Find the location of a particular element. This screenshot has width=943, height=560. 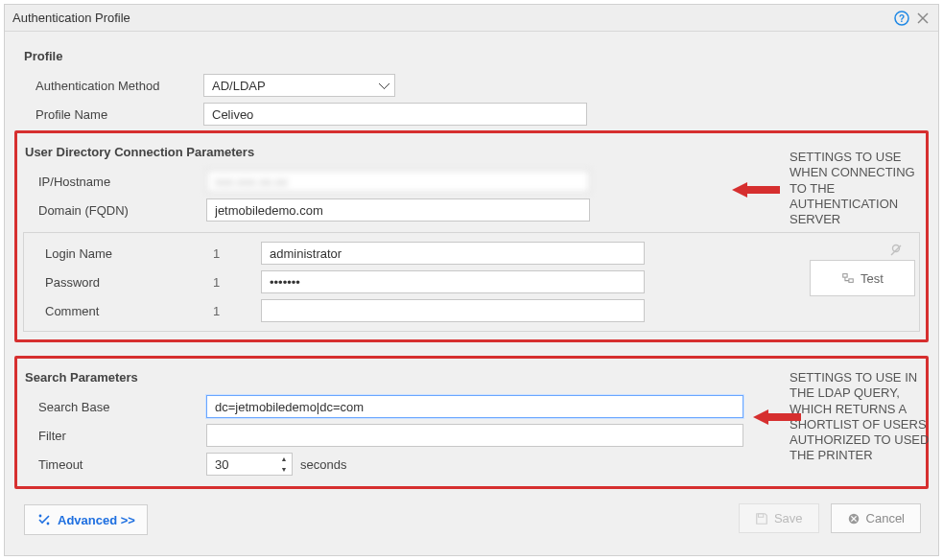

timeout-label: Timeout is located at coordinates (123, 464).